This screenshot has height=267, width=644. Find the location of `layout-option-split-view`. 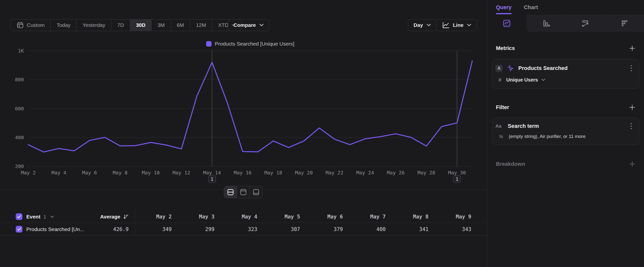

layout-option-split-view is located at coordinates (230, 192).